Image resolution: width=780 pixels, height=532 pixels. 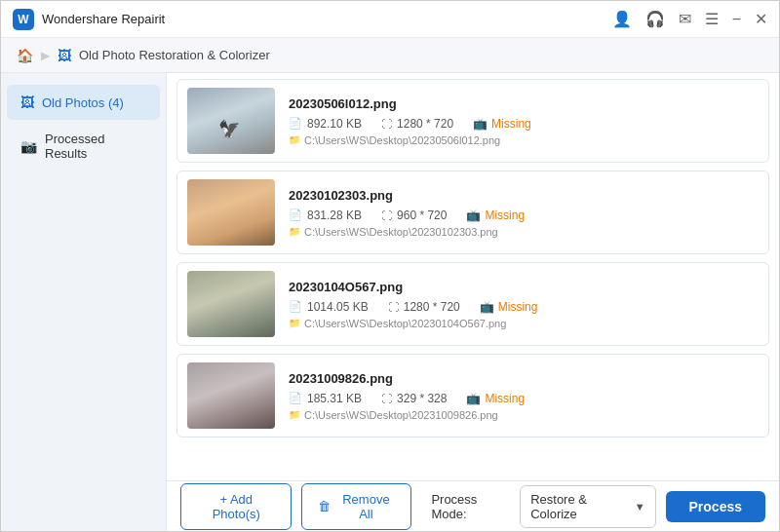 I want to click on old-photos-icon: 🖼, so click(x=27, y=102).